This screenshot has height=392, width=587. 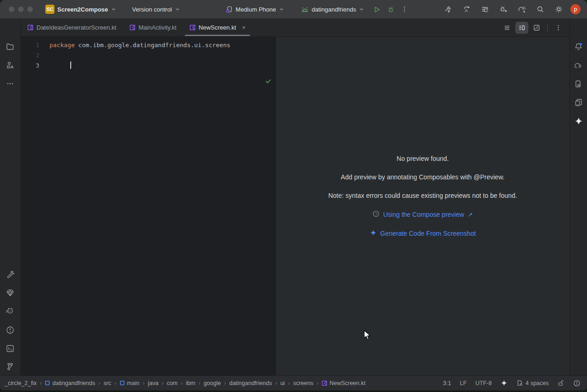 What do you see at coordinates (10, 197) in the screenshot?
I see `left-tool-strip` at bounding box center [10, 197].